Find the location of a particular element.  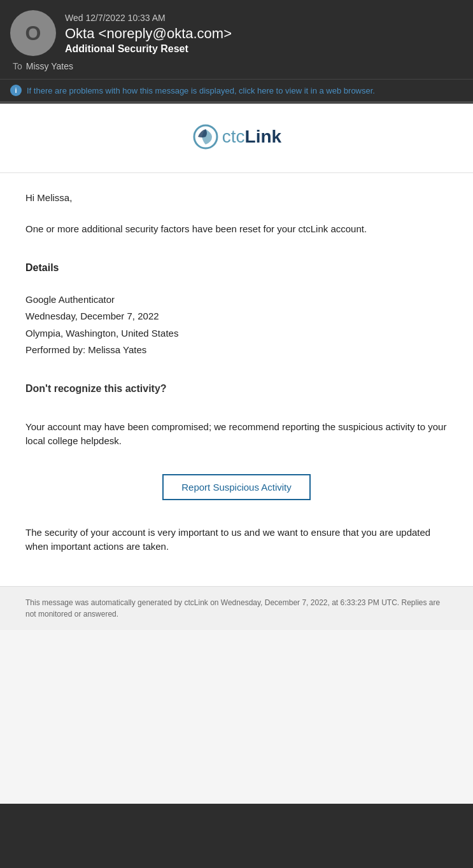

email-date: Wed 12/7/2022 10:33 AM is located at coordinates (148, 18).